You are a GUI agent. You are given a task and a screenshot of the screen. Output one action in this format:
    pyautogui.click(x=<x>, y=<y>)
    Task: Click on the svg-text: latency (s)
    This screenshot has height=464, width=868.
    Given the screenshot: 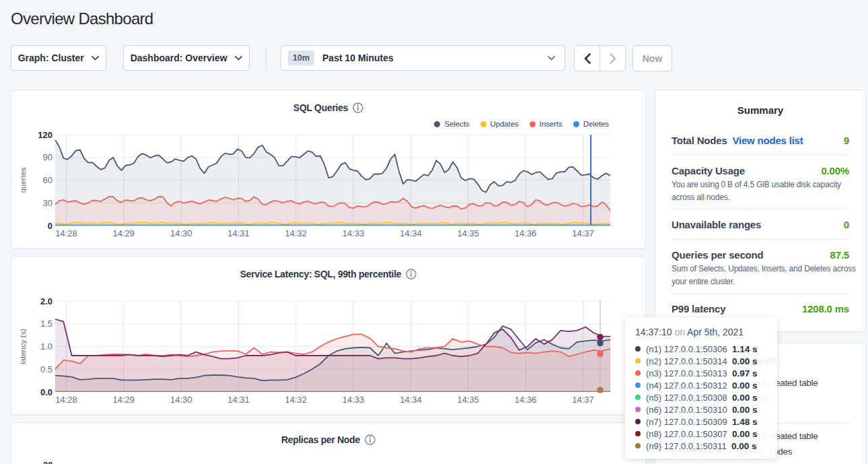 What is the action you would take?
    pyautogui.click(x=23, y=346)
    